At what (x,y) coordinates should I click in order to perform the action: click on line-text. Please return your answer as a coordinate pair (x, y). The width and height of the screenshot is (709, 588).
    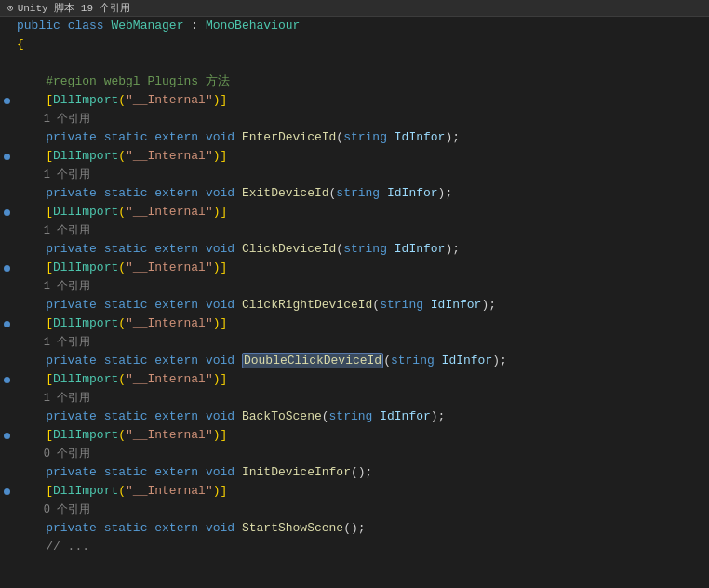
    Looking at the image, I should click on (361, 63).